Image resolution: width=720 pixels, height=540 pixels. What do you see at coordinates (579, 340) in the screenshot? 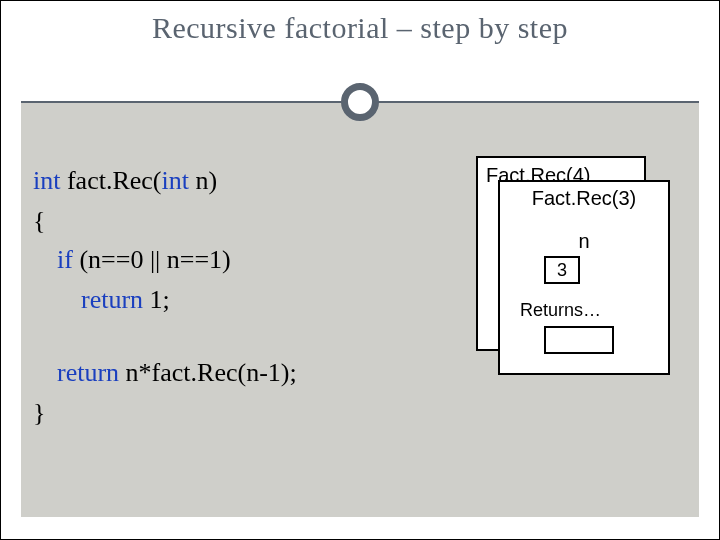
I see `returns-box` at bounding box center [579, 340].